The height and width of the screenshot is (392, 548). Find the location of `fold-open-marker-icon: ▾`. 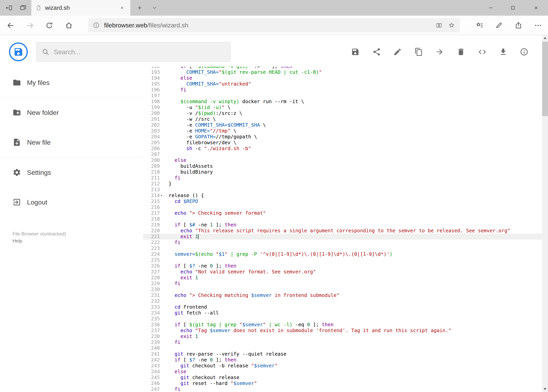

fold-open-marker-icon: ▾ is located at coordinates (162, 196).